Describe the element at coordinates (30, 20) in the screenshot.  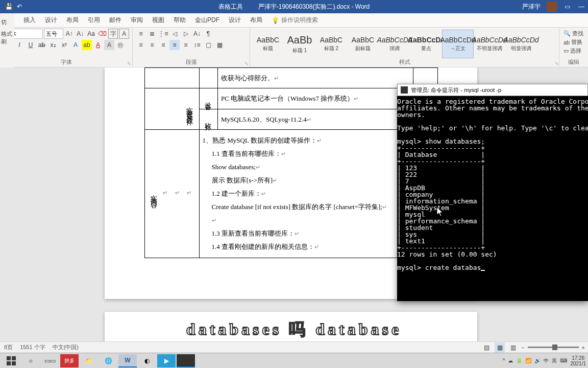
I see `tab-insert: 插入` at that location.